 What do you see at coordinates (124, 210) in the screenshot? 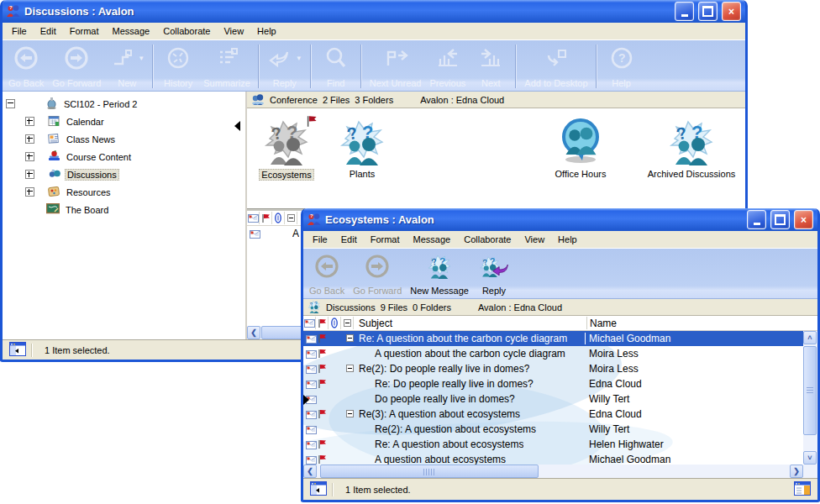
I see `tree-item-the-board: The Board` at bounding box center [124, 210].